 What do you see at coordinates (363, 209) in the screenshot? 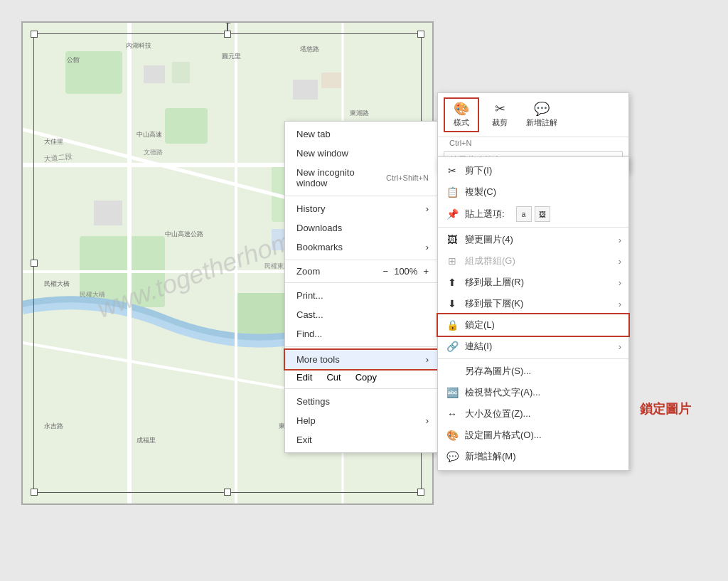
I see `menu-history: History ›` at bounding box center [363, 209].